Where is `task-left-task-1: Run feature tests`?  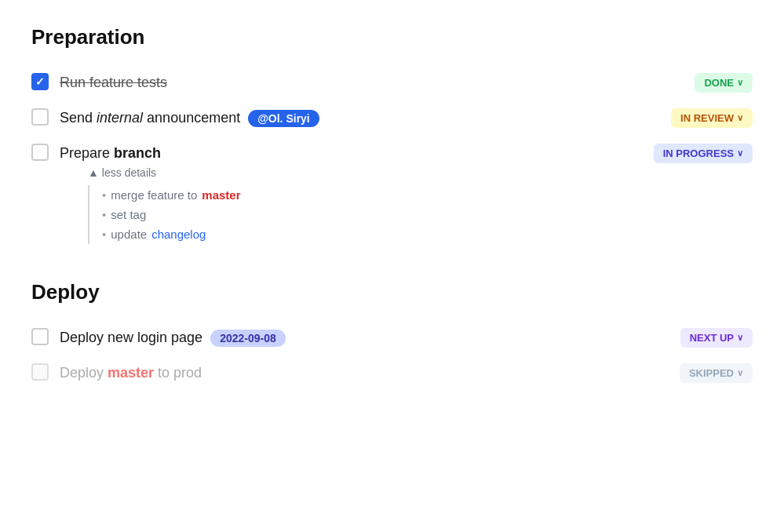
task-left-task-1: Run feature tests is located at coordinates (372, 83).